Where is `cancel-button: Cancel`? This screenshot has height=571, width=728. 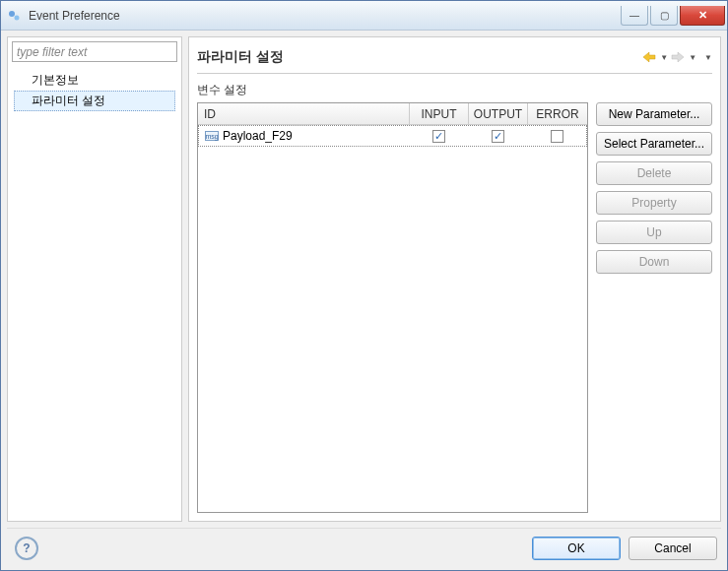
cancel-button: Cancel is located at coordinates (673, 548).